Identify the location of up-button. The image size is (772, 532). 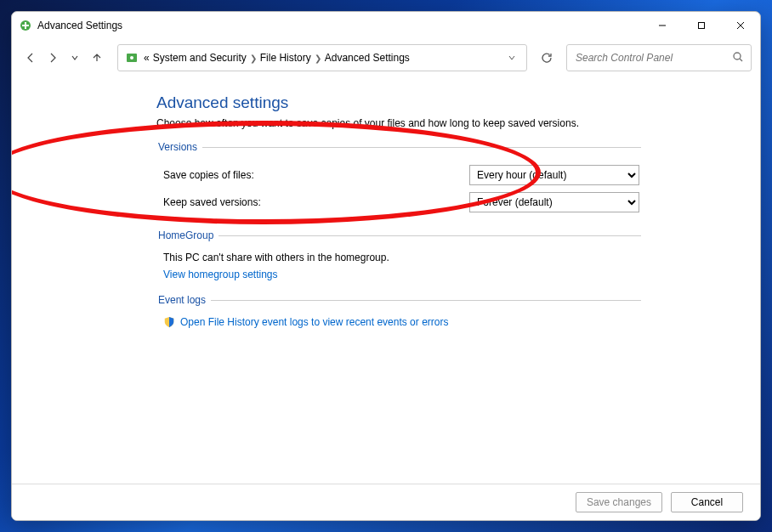
(97, 58).